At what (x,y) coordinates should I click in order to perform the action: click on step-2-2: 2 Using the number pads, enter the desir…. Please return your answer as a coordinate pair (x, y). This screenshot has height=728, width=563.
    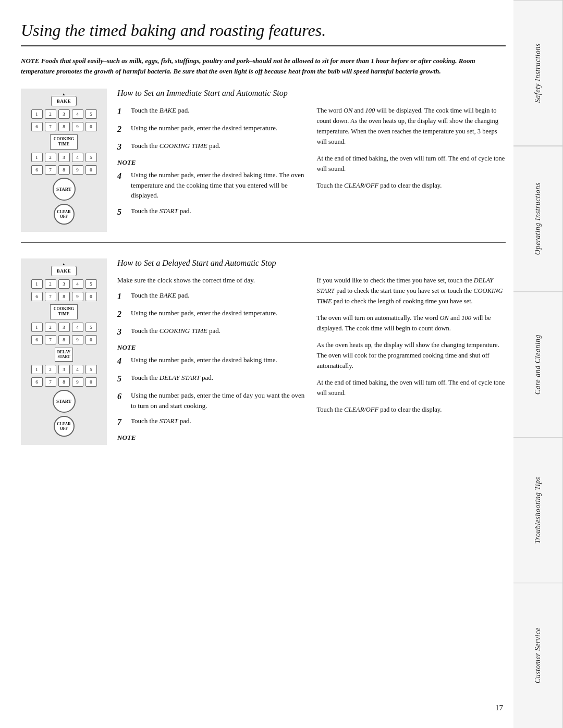
    Looking at the image, I should click on (212, 314).